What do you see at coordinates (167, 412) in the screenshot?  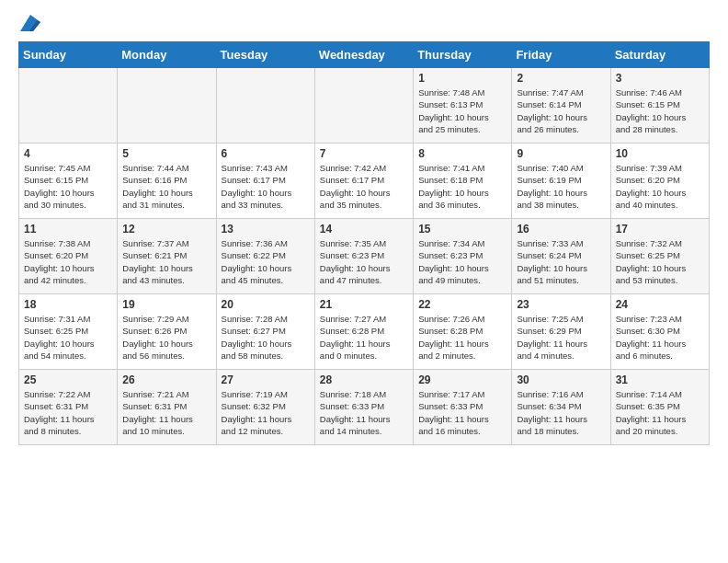 I see `day-info: Sunrise: 7:21 AM Sunset: 6:31 PM Dayligh…` at bounding box center [167, 412].